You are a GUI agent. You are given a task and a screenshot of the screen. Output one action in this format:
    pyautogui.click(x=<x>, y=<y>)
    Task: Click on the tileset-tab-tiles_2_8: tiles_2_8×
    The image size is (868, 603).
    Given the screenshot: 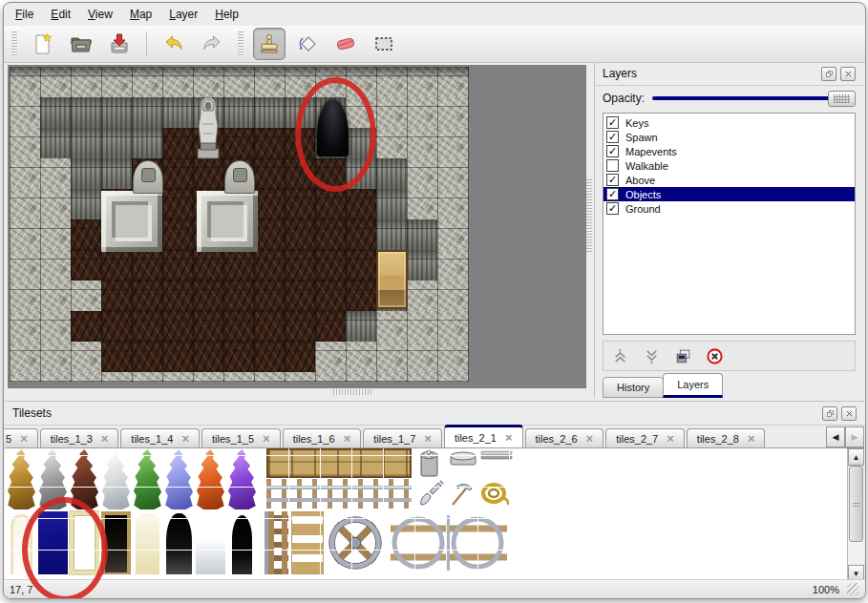 What is the action you would take?
    pyautogui.click(x=726, y=438)
    